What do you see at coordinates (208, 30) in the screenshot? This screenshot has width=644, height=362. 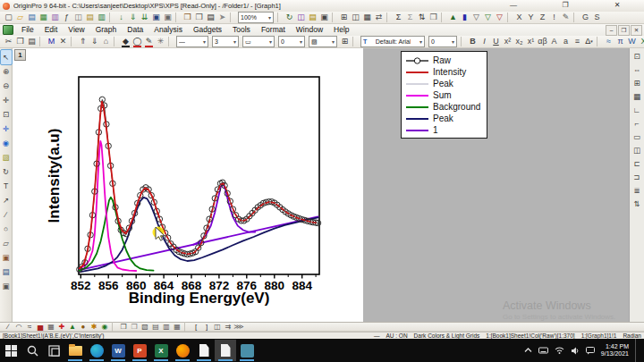 I see `menu-gadgets: Gadgets` at bounding box center [208, 30].